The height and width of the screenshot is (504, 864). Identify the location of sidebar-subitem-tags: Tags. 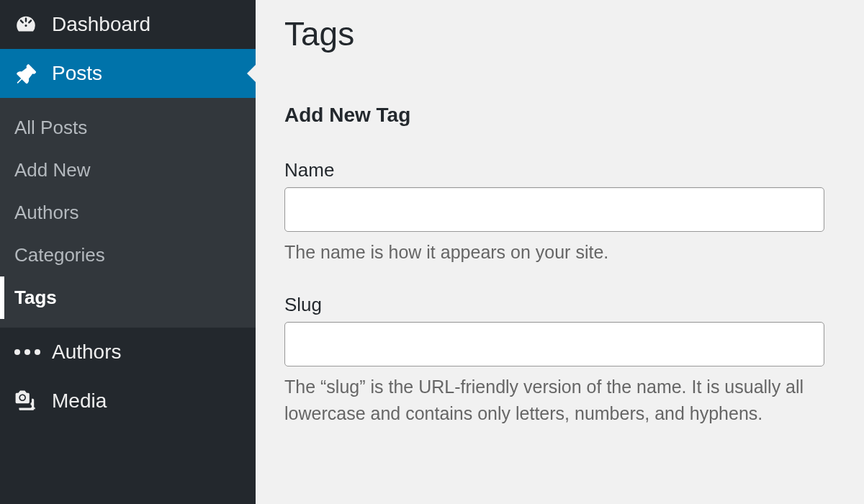
(128, 298).